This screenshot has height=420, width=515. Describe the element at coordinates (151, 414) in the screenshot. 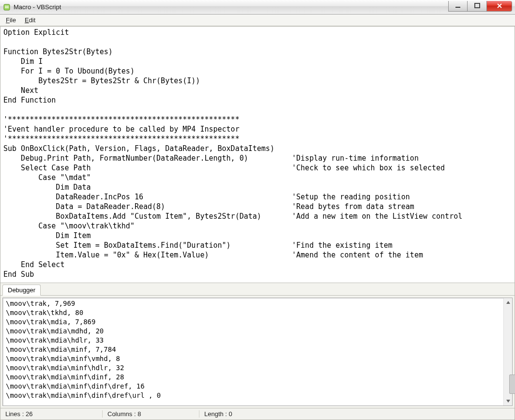

I see `status-columns: Columns : 8` at that location.